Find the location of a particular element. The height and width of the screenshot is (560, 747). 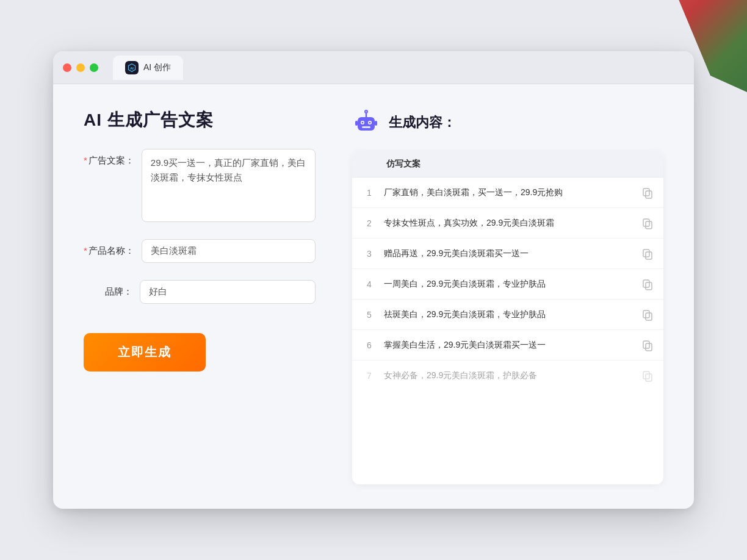

row-number: 3 is located at coordinates (369, 254).